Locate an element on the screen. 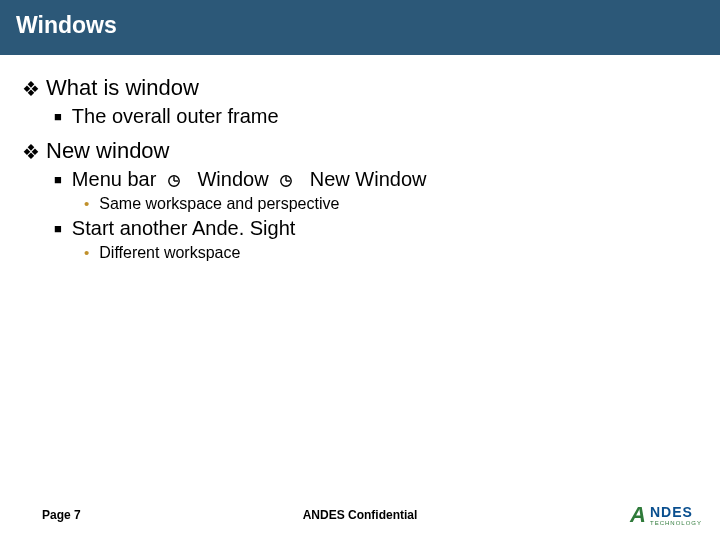 The height and width of the screenshot is (540, 720). bullet-text: Same workspace and perspective is located at coordinates (219, 204).